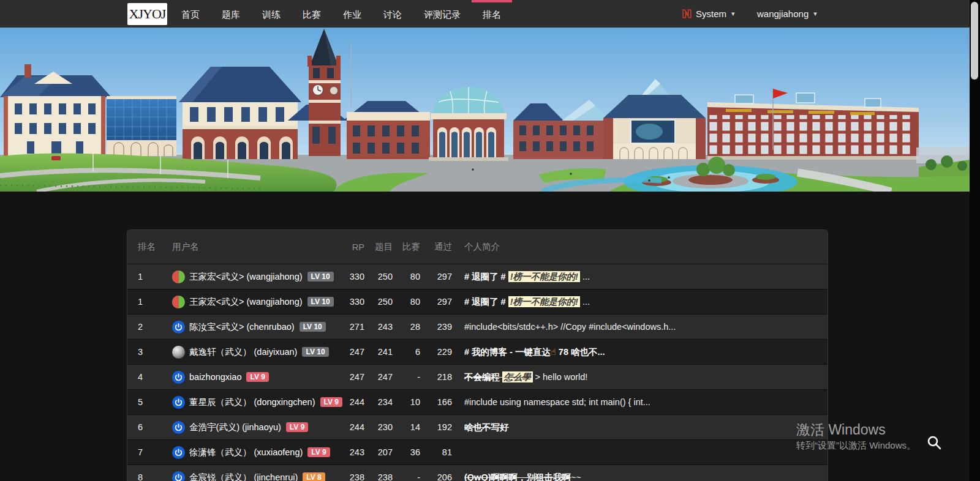 This screenshot has height=481, width=980. Describe the element at coordinates (492, 13) in the screenshot. I see `nav-item-排名: 排名` at that location.